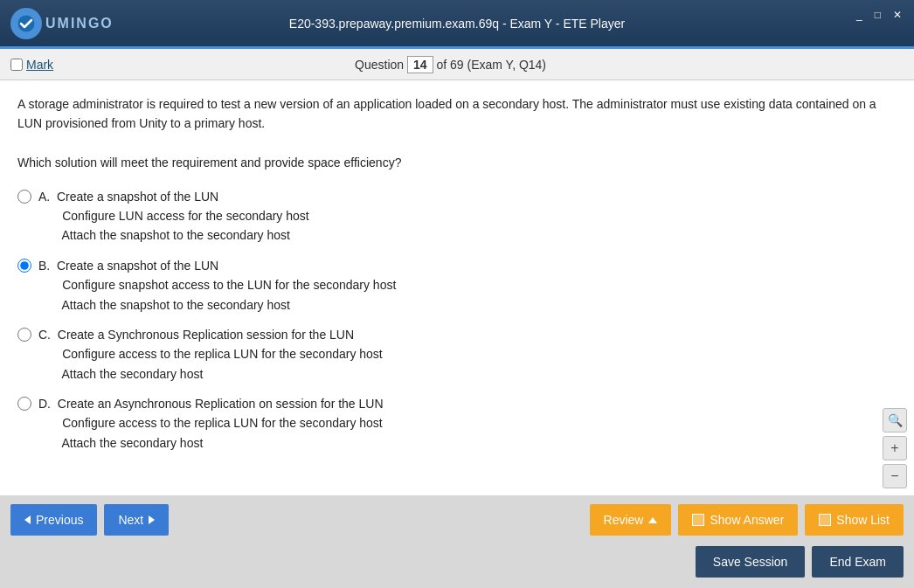 The width and height of the screenshot is (914, 588). Describe the element at coordinates (152, 520) in the screenshot. I see `next-arrow-icon` at that location.